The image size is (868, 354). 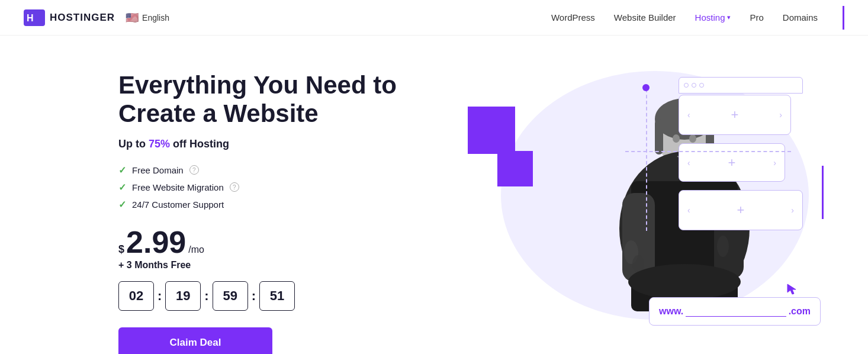 What do you see at coordinates (97, 18) in the screenshot?
I see `header-left: H HOSTINGER 🇺🇸 English` at bounding box center [97, 18].